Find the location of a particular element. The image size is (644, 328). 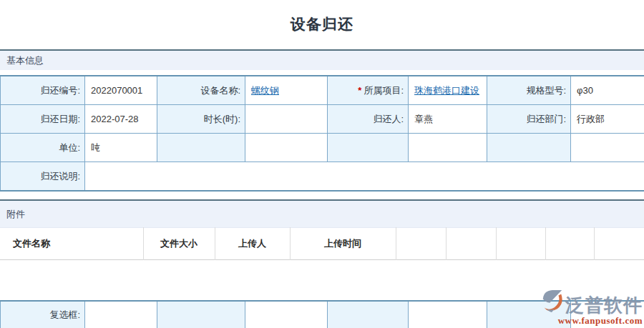

duration-value is located at coordinates (286, 119).